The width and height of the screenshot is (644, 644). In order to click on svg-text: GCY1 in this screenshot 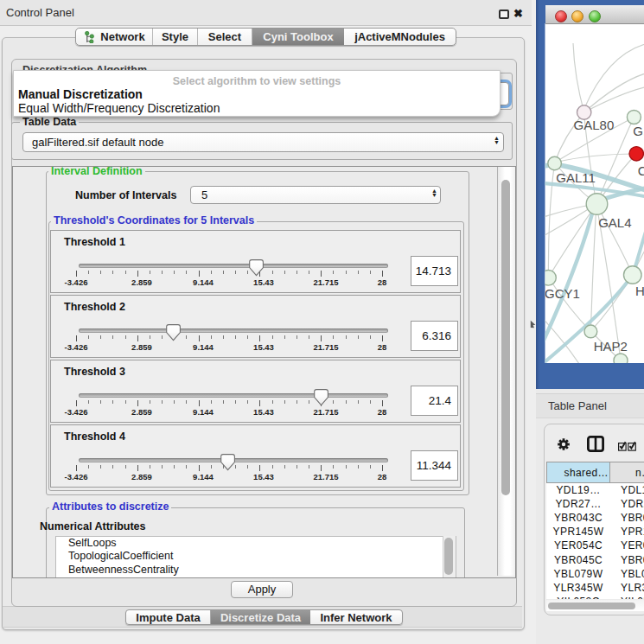, I will do `click(562, 294)`.